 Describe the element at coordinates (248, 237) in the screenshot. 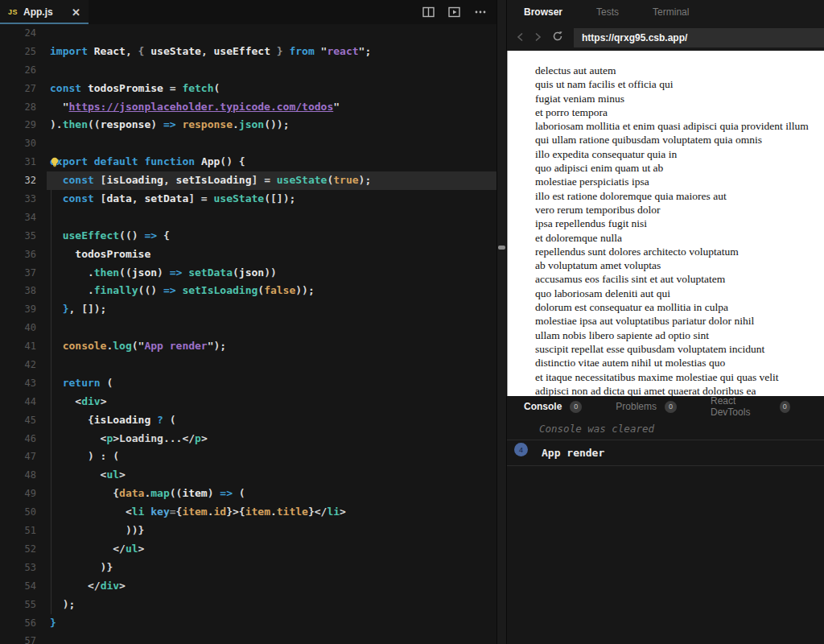

I see `code-line: 35 useEffect(() => {` at that location.